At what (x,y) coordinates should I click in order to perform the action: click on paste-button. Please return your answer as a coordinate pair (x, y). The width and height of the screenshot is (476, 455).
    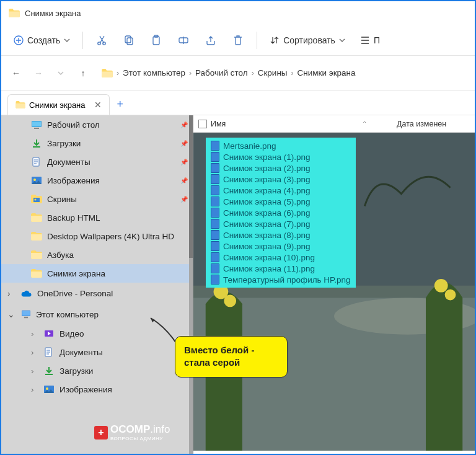
    Looking at the image, I should click on (156, 40).